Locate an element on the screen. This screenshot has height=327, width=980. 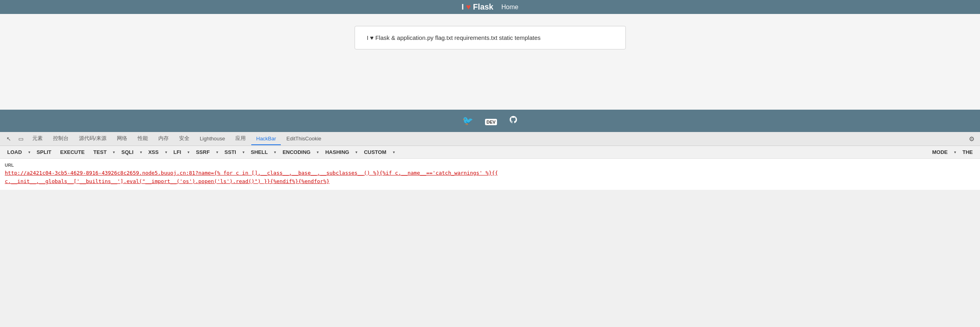
home-link: Home is located at coordinates (510, 7).